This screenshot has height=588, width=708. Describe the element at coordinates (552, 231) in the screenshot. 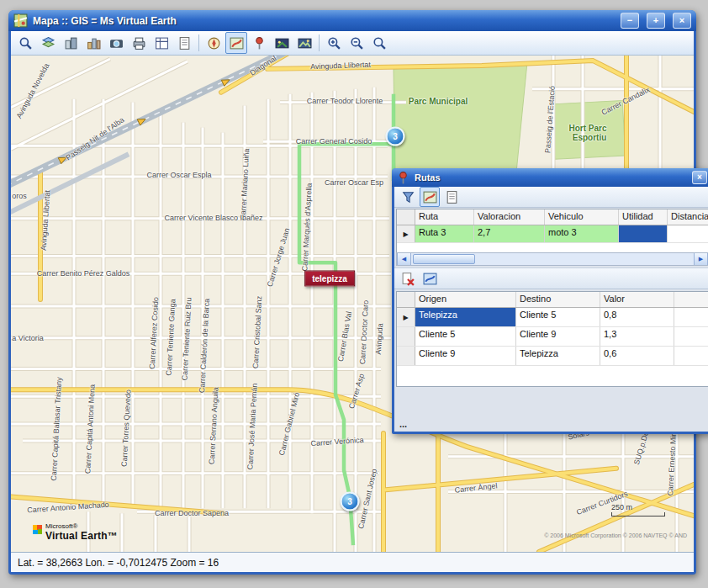

I see `routes-grid: RutaValoracionVehiculoUtilidadDistancia▶…` at that location.